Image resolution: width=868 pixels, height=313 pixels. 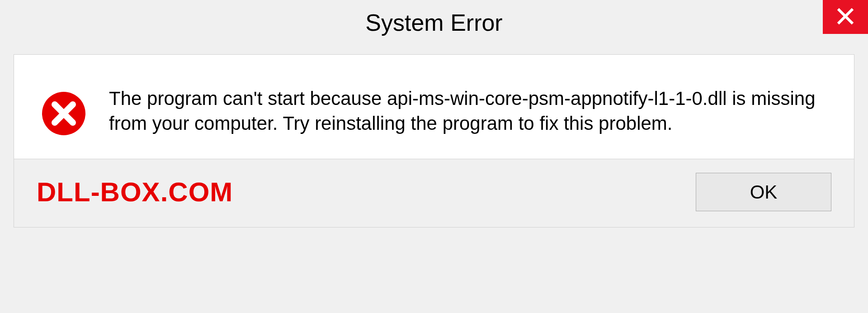 I want to click on ok-button: OK, so click(x=764, y=192).